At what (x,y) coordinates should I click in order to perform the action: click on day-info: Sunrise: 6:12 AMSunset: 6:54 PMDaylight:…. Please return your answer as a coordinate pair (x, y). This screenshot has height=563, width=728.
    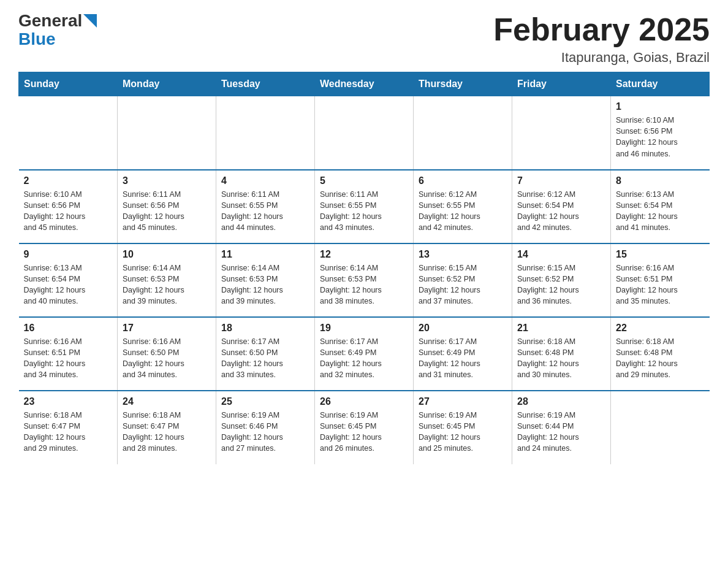
    Looking at the image, I should click on (561, 211).